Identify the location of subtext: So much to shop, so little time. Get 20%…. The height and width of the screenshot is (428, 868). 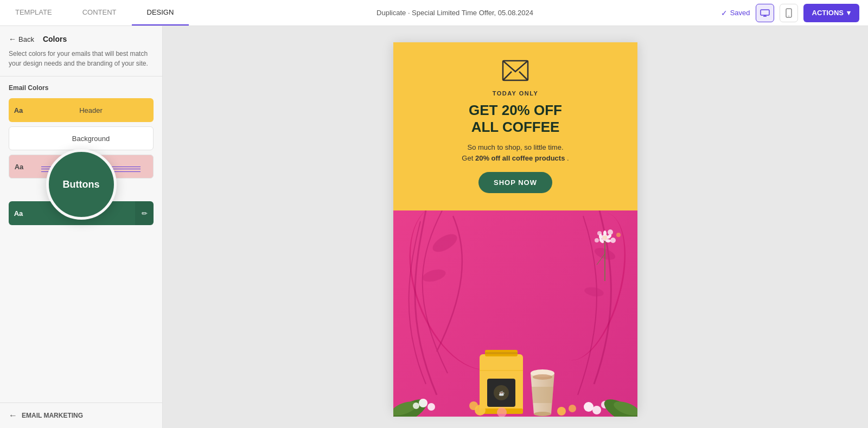
(515, 153).